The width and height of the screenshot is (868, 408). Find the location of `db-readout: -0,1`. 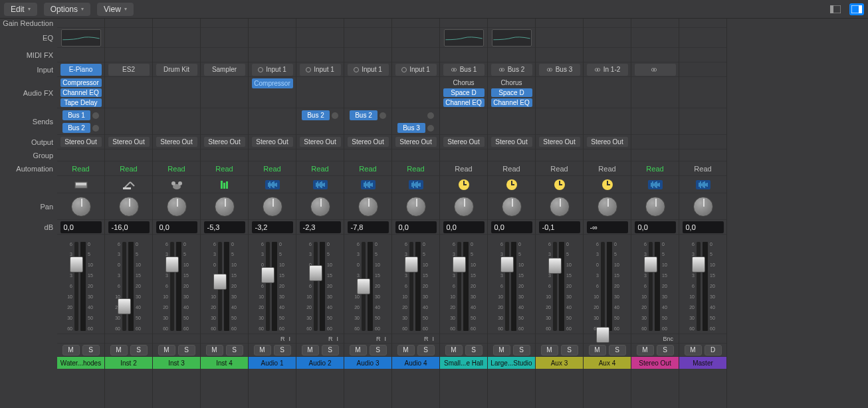

db-readout: -0,1 is located at coordinates (560, 227).